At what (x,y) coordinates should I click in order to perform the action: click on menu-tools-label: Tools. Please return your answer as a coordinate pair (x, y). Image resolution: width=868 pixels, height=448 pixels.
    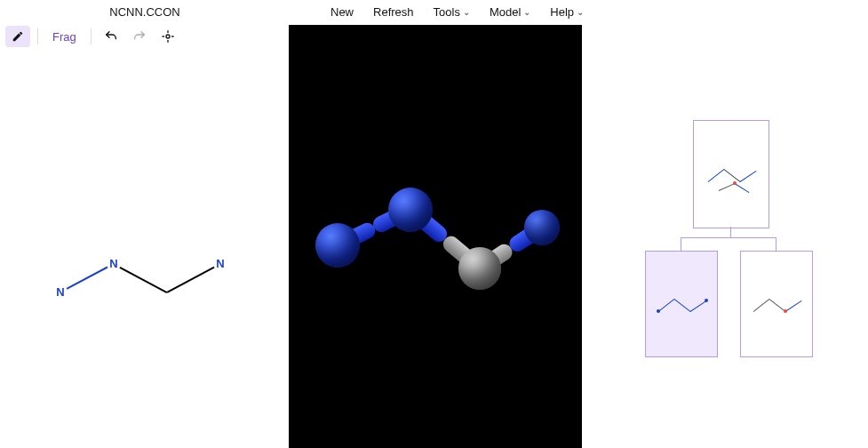
    Looking at the image, I should click on (447, 12).